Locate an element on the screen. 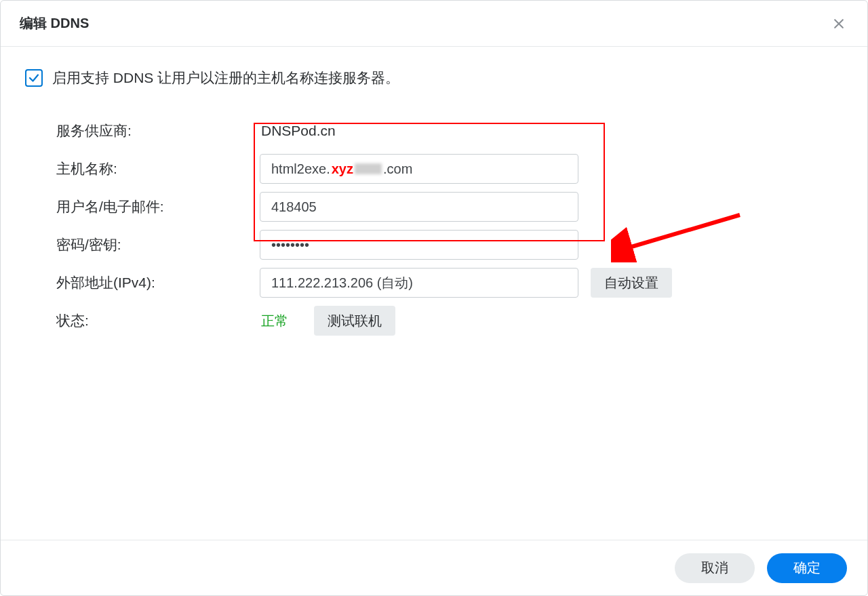 The width and height of the screenshot is (868, 596). dialog-header: 编辑 DDNS is located at coordinates (434, 24).